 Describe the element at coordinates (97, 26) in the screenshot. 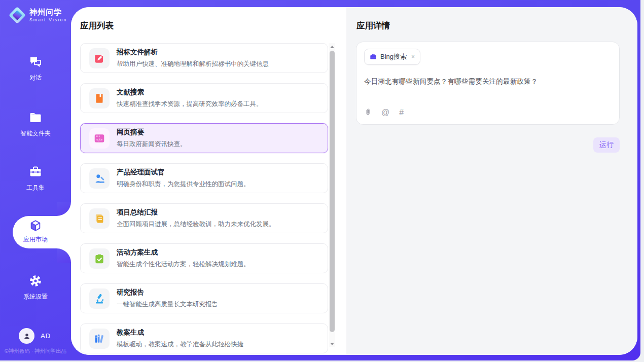

I see `app-list-title: 应用列表` at that location.